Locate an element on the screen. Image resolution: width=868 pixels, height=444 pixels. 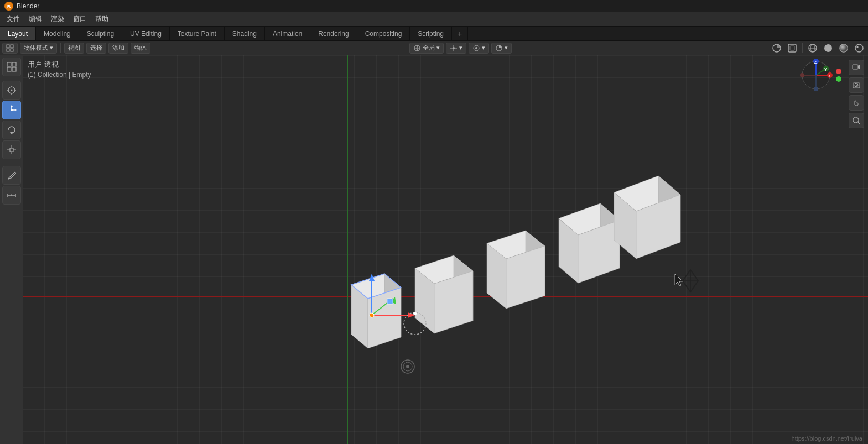
scale-tool-btn is located at coordinates (12, 150).